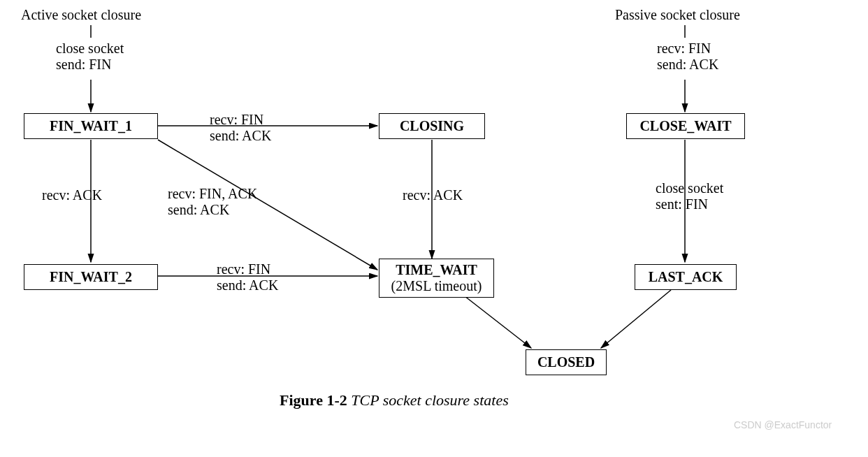 Image resolution: width=868 pixels, height=457 pixels. I want to click on state-fin-wait-2: FIN_WAIT_2, so click(91, 277).